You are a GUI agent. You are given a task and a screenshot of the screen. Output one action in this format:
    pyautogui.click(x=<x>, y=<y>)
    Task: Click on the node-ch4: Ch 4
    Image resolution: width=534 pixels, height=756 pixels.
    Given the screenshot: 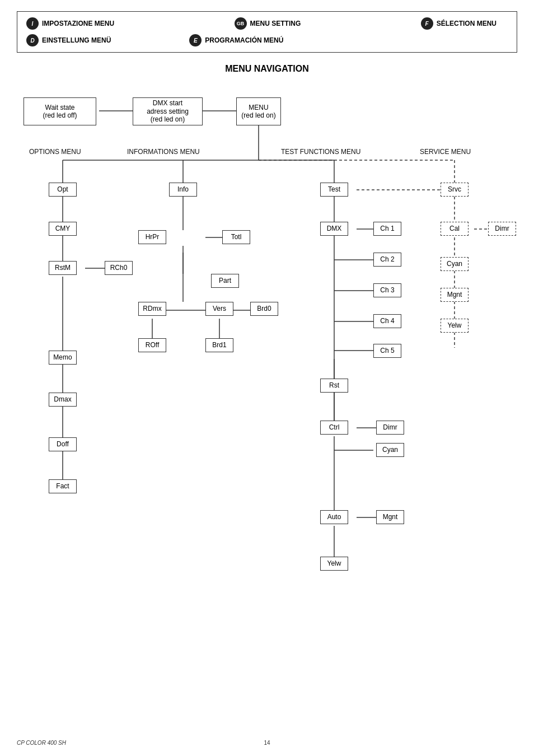 What is the action you would take?
    pyautogui.click(x=387, y=321)
    